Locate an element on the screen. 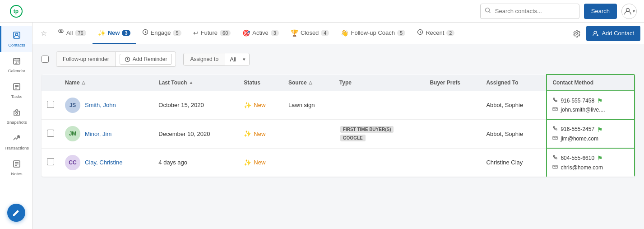 The height and width of the screenshot is (229, 644). tag-first-time-buyer: FIRST TIME BUYER(S) is located at coordinates (367, 129).